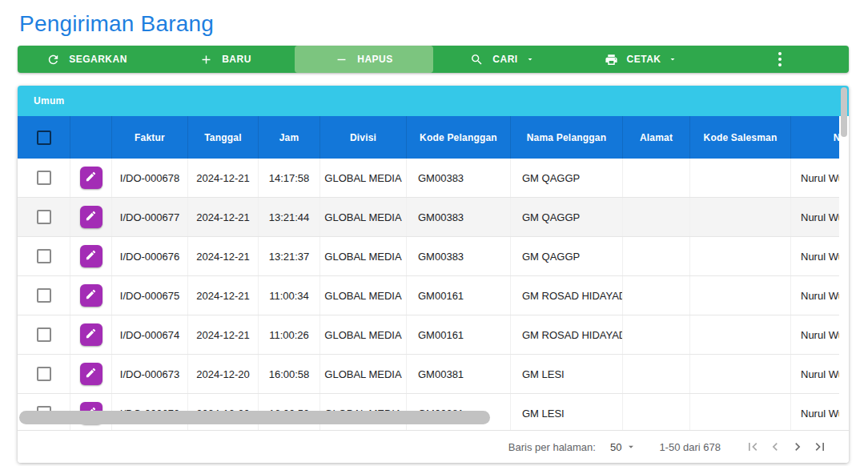 This screenshot has width=868, height=466. I want to click on pagination-range: 1-50 dari 678, so click(690, 447).